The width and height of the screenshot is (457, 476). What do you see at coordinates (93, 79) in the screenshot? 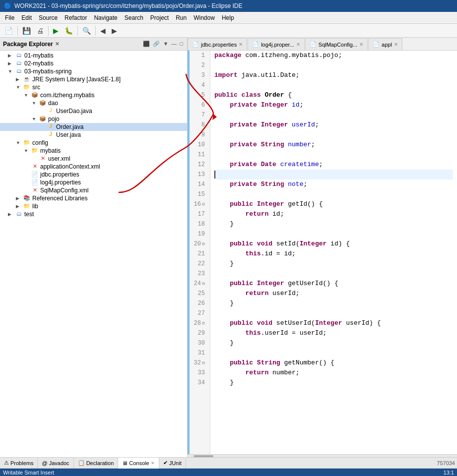
I see `tree-item-jre: ▶ ☕ JRE System Library [JavaSE-1.8]` at bounding box center [93, 79].